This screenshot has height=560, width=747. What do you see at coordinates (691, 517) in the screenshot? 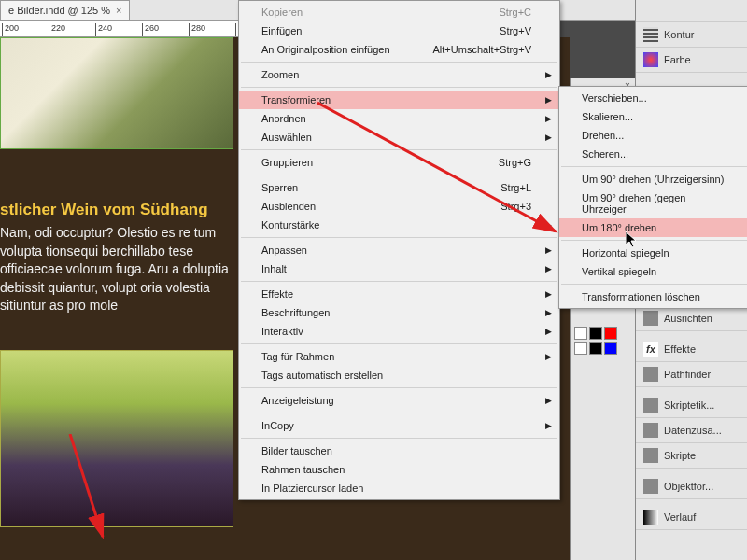
I see `panel-verlauf: Verlauf` at bounding box center [691, 517].